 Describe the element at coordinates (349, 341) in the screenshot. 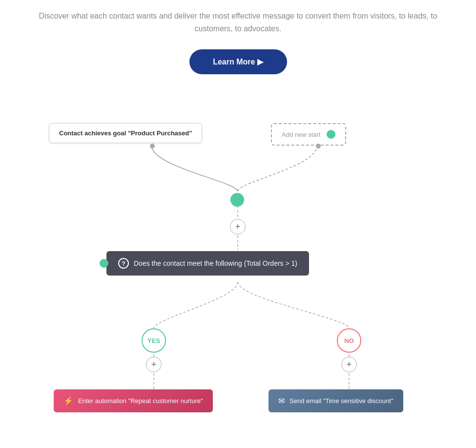

I see `no-circle: NO` at that location.